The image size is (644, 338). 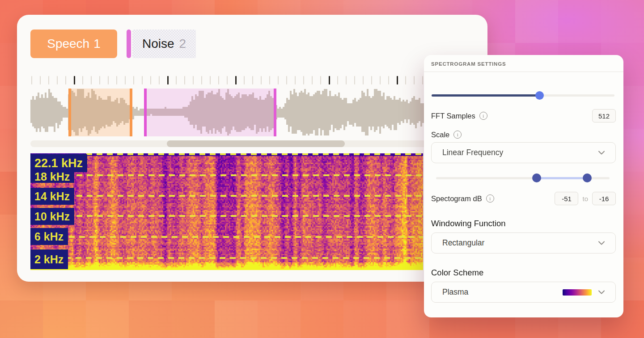 What do you see at coordinates (97, 44) in the screenshot?
I see `track-chip-speech-badge: 1` at bounding box center [97, 44].